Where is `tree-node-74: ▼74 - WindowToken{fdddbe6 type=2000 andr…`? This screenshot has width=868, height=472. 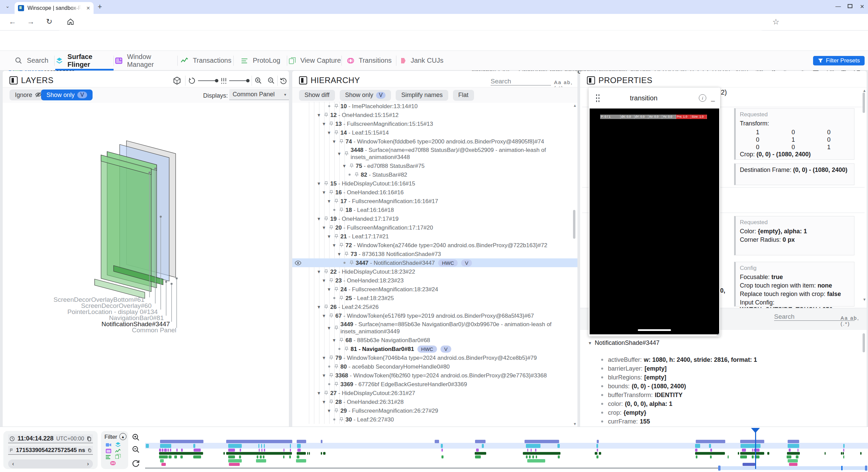 tree-node-74: ▼74 - WindowToken{fdddbe6 type=2000 andr… is located at coordinates (435, 141).